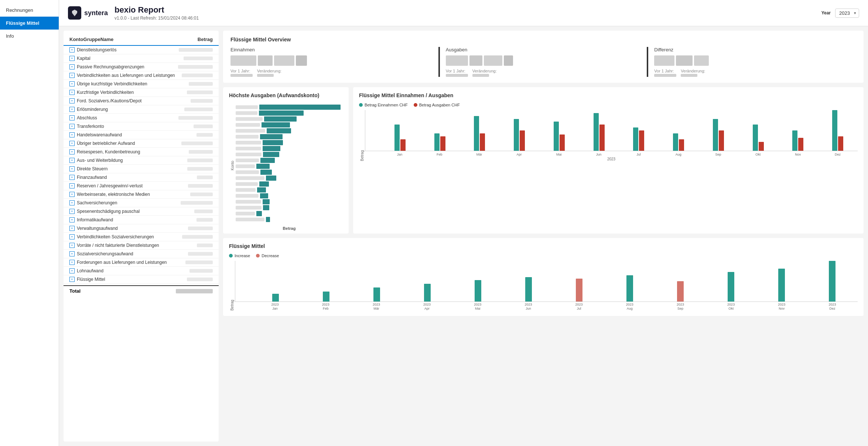 Image resolution: width=868 pixels, height=446 pixels. Describe the element at coordinates (141, 135) in the screenshot. I see `table-row: + Handelswarenaufwand` at that location.